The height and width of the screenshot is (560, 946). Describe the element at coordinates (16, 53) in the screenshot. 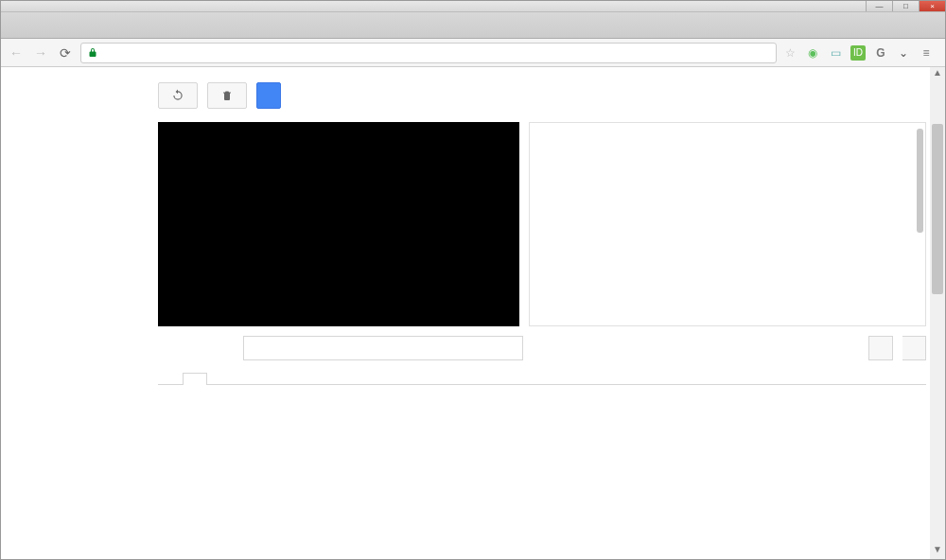

I see `back-button: ←` at that location.